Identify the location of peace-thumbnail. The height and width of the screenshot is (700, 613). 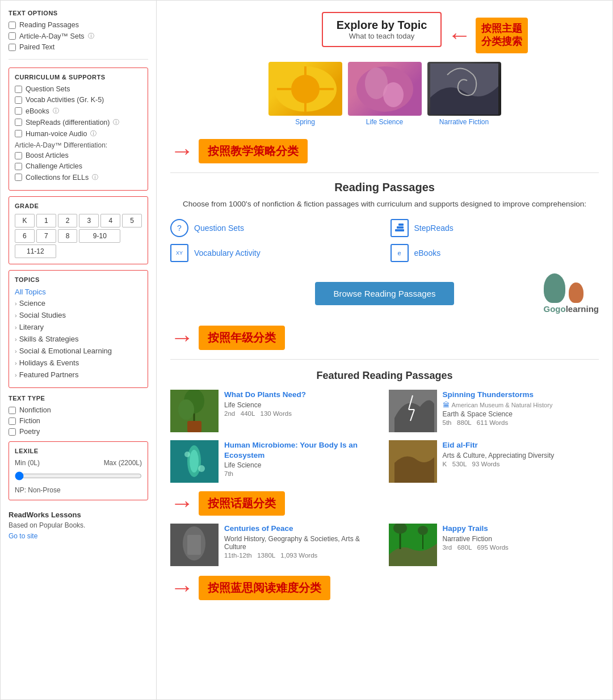
(194, 545).